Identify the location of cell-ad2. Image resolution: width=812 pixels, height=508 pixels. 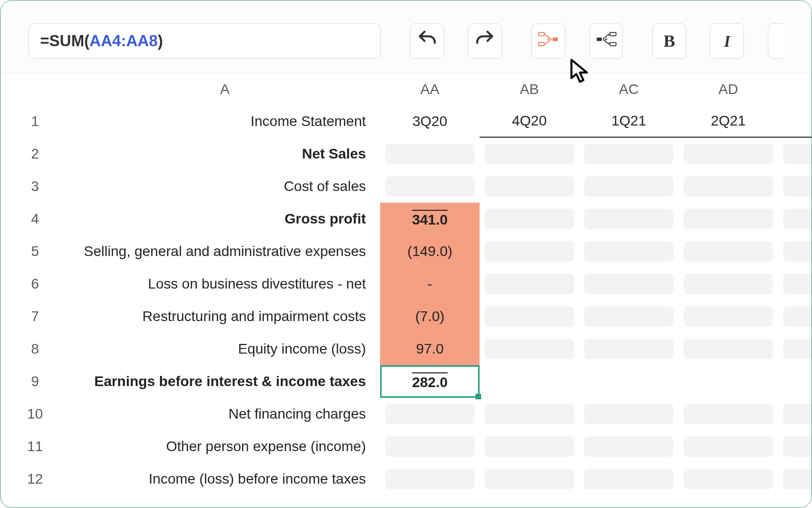
(728, 154).